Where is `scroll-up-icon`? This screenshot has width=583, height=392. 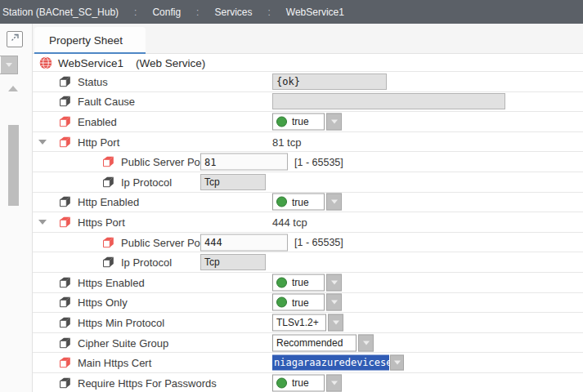
scroll-up-icon is located at coordinates (13, 88).